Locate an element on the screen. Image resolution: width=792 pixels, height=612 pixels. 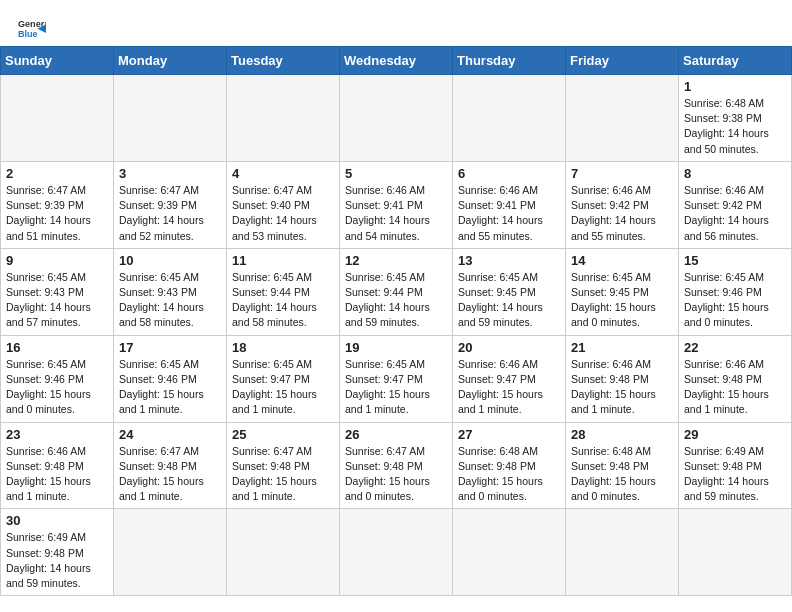
day-number: 29 is located at coordinates (735, 434).